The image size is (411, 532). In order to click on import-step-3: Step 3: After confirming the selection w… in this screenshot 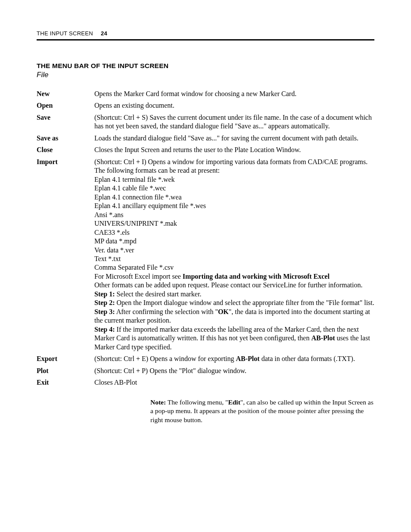, I will do `click(234, 316)`.